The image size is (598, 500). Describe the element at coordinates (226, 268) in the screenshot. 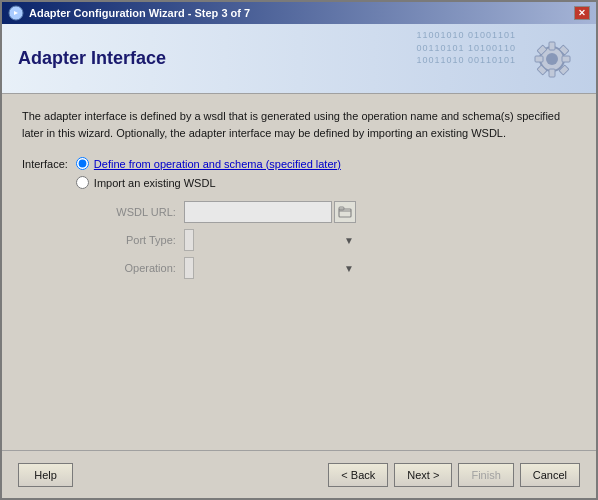

I see `operation-row: Operation: ▼` at that location.